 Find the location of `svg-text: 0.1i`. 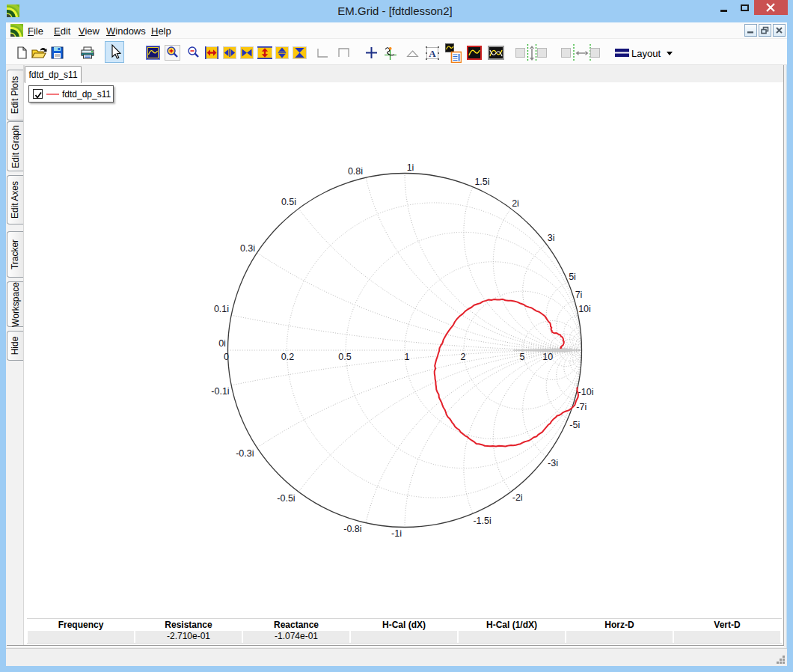

svg-text: 0.1i is located at coordinates (221, 309).